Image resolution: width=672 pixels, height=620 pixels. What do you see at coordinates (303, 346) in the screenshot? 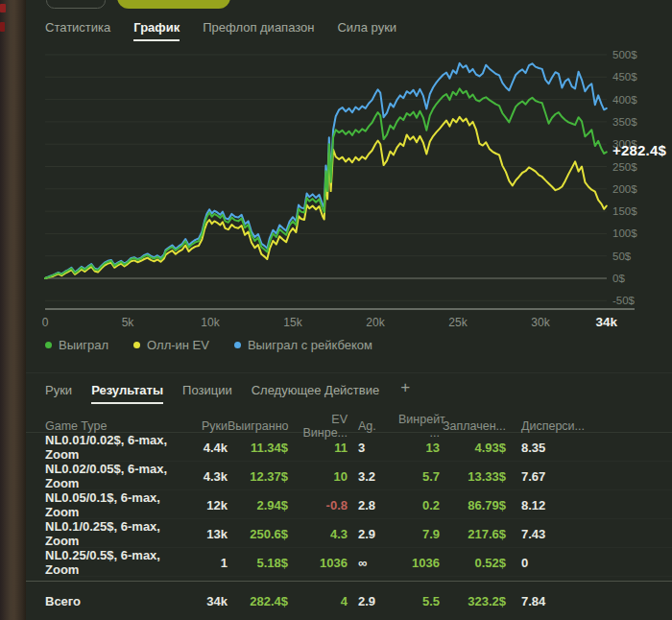
I see `legend-won-rakeback: Выиграл с рейкбеком` at bounding box center [303, 346].